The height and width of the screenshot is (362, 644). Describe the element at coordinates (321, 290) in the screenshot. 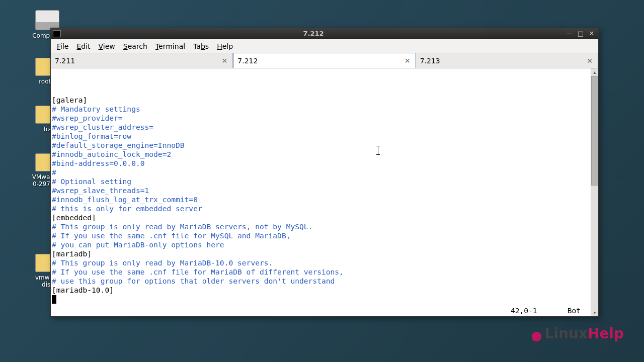

I see `editor-line: [mariadb-10.0]` at that location.